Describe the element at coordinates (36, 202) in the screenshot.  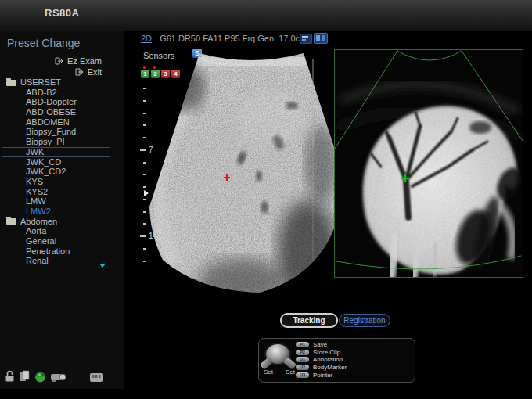
I see `tree-item-label: LMW` at that location.